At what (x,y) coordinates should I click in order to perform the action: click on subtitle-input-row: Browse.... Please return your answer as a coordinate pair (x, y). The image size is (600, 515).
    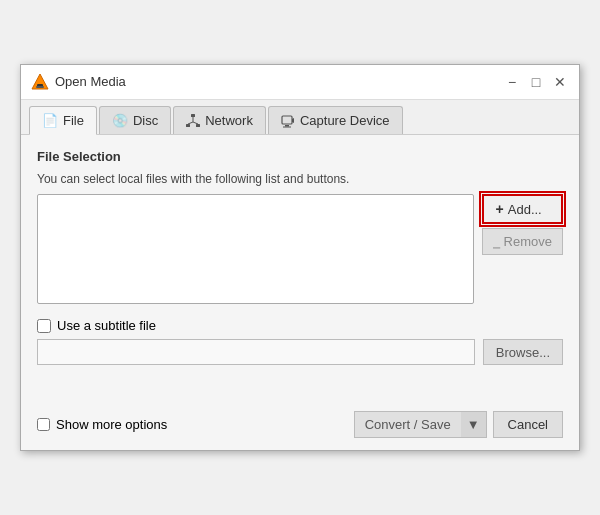
    Looking at the image, I should click on (300, 352).